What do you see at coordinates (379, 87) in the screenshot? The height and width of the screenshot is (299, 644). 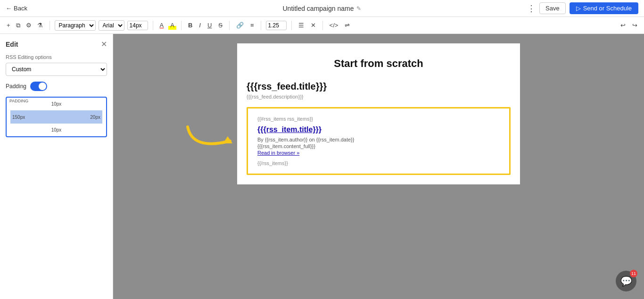 I see `rss-feed-title: {{{rss_feed.title}}}` at bounding box center [379, 87].